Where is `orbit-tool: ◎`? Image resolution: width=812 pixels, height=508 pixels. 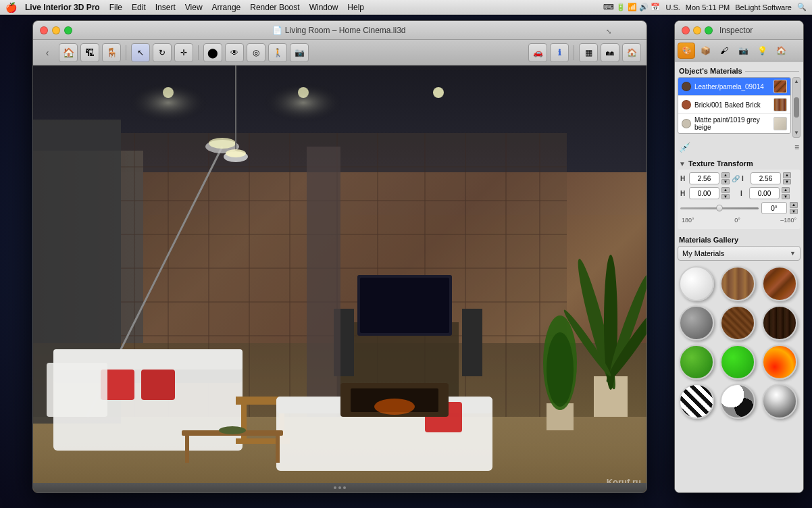 orbit-tool: ◎ is located at coordinates (256, 53).